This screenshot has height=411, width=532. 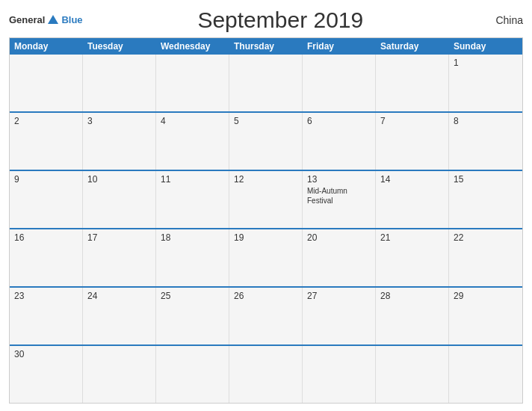 What do you see at coordinates (120, 83) in the screenshot?
I see `calendar-cell-r0-c1` at bounding box center [120, 83].